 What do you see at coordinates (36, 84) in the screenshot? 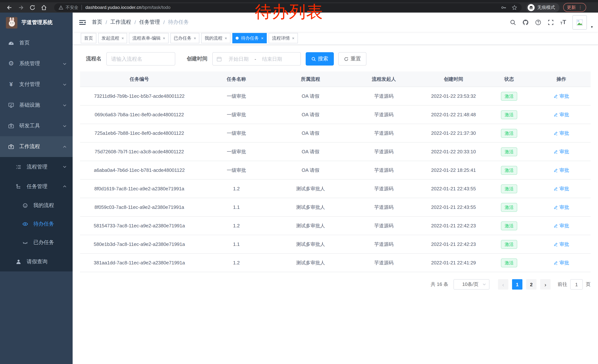
I see `sidebar-item-payment: ¥ 支付管理` at bounding box center [36, 84].